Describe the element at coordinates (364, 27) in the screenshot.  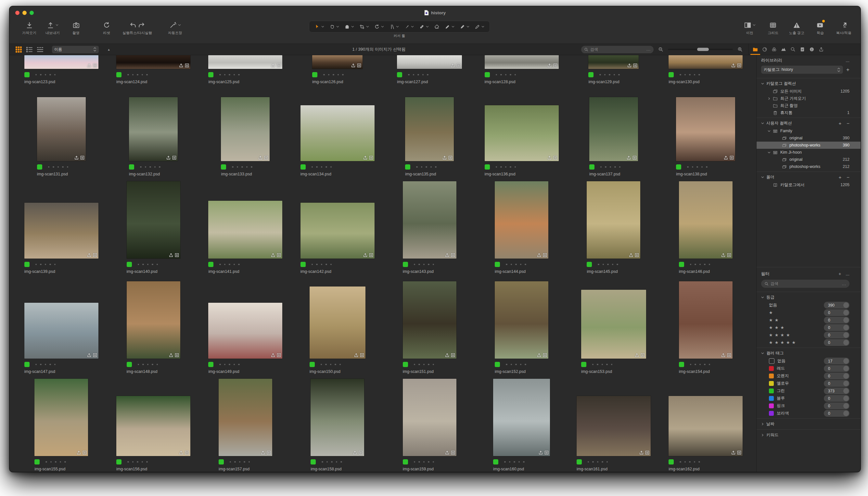
I see `crop-tool` at that location.